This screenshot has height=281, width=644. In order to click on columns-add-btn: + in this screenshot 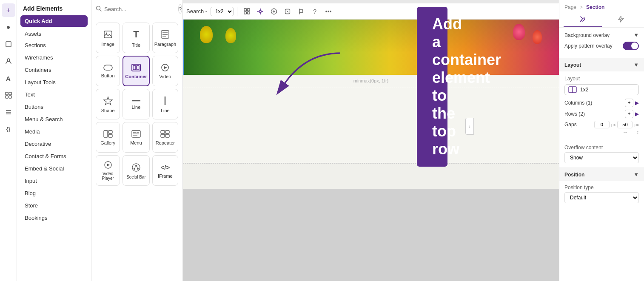, I will do `click(629, 103)`.